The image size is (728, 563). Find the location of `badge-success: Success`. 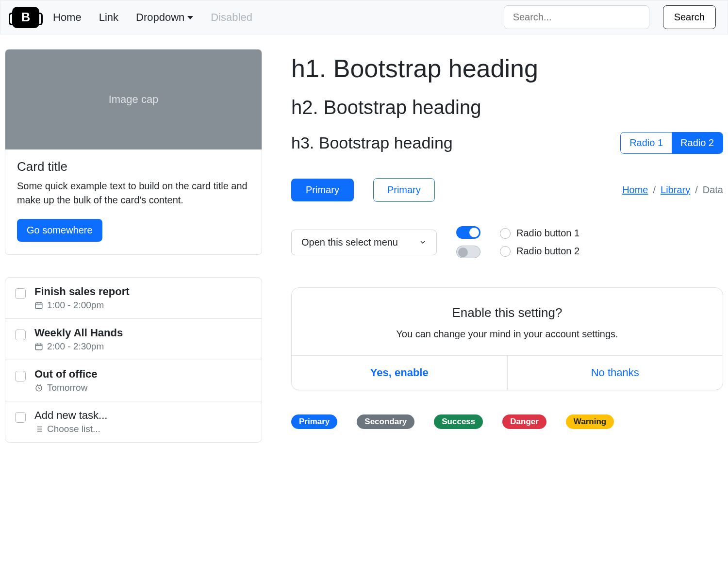

badge-success: Success is located at coordinates (458, 422).